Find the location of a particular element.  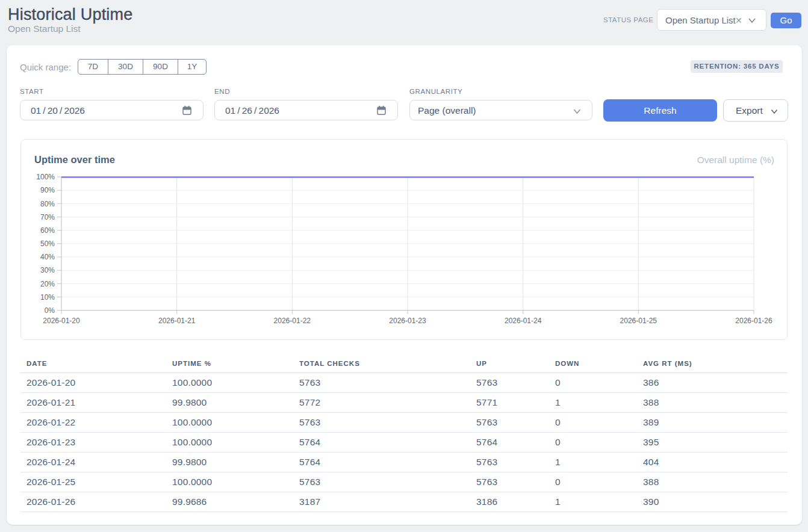

svg-text: 2026-01-22 is located at coordinates (293, 321).